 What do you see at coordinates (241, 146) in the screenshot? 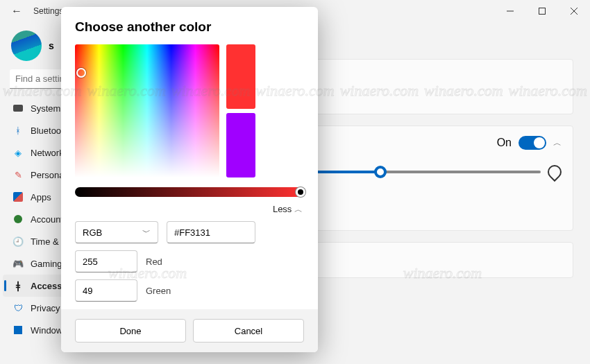
I see `previous-color-preview` at bounding box center [241, 146].